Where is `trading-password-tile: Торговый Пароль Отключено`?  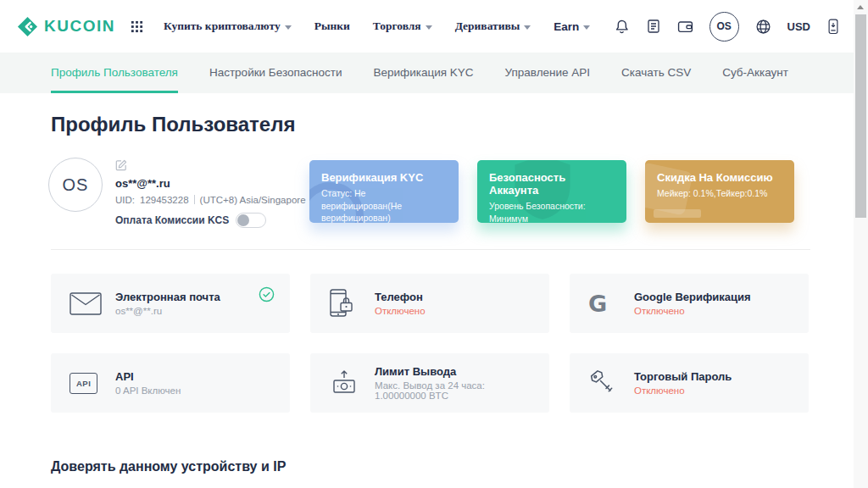 trading-password-tile: Торговый Пароль Отключено is located at coordinates (689, 383).